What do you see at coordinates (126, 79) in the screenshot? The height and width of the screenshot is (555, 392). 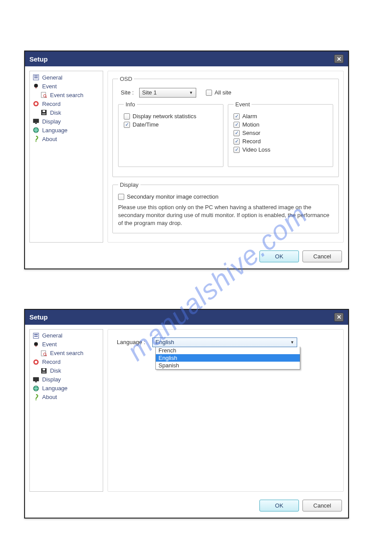 I see `osd-legend: OSD` at bounding box center [126, 79].